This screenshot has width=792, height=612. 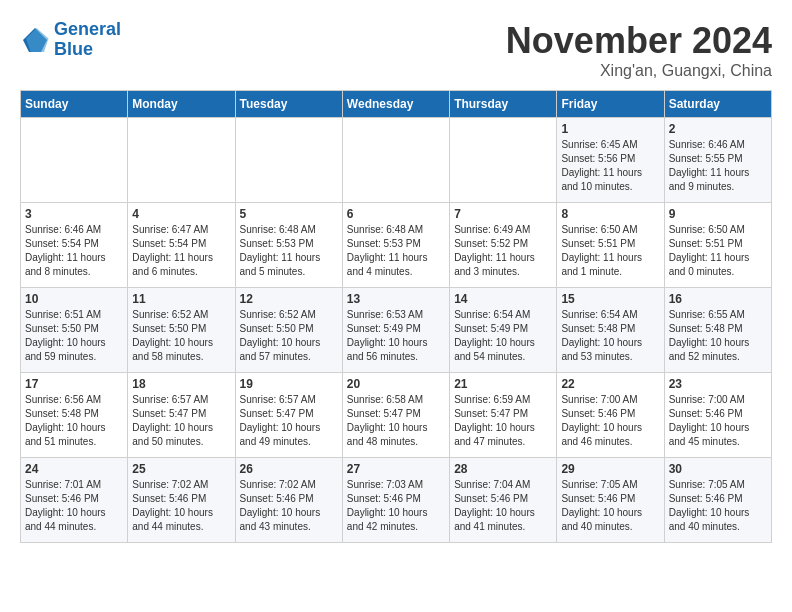 What do you see at coordinates (718, 246) in the screenshot?
I see `day-cell: 9Sunrise: 6:50 AM Sunset: 5:51 PM Daylig…` at bounding box center [718, 246].